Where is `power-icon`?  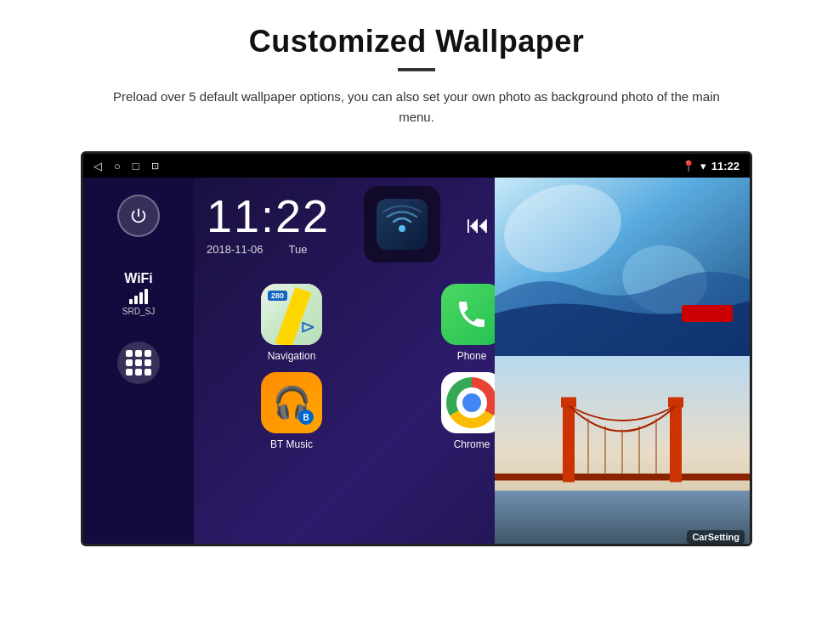 power-icon is located at coordinates (139, 216).